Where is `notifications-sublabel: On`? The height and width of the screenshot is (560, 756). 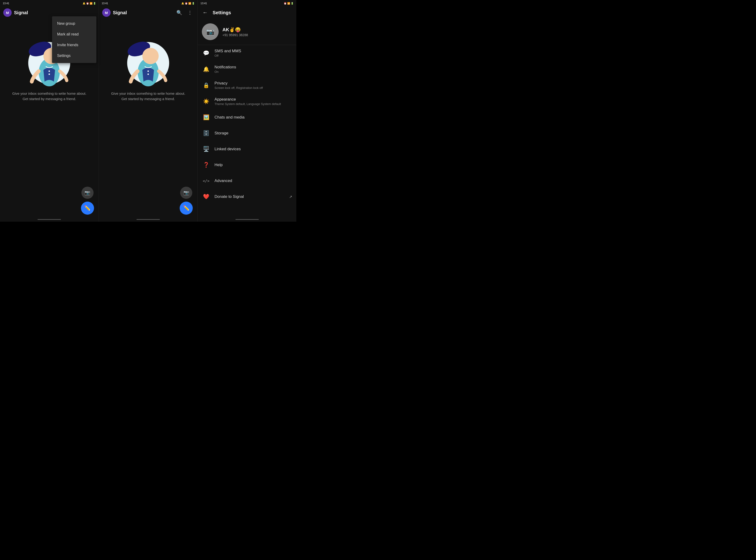
notifications-sublabel: On is located at coordinates (254, 72).